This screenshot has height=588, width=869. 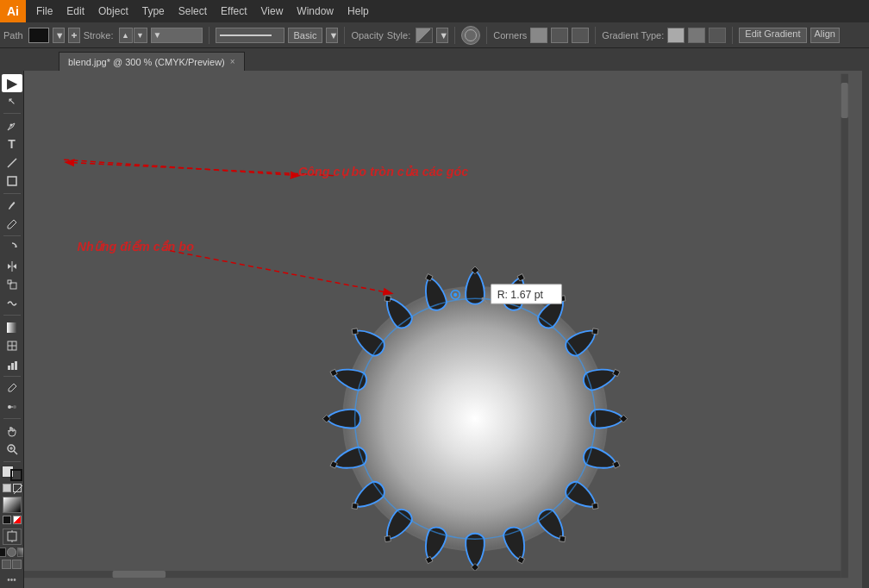 I want to click on menu-file: File, so click(x=45, y=11).